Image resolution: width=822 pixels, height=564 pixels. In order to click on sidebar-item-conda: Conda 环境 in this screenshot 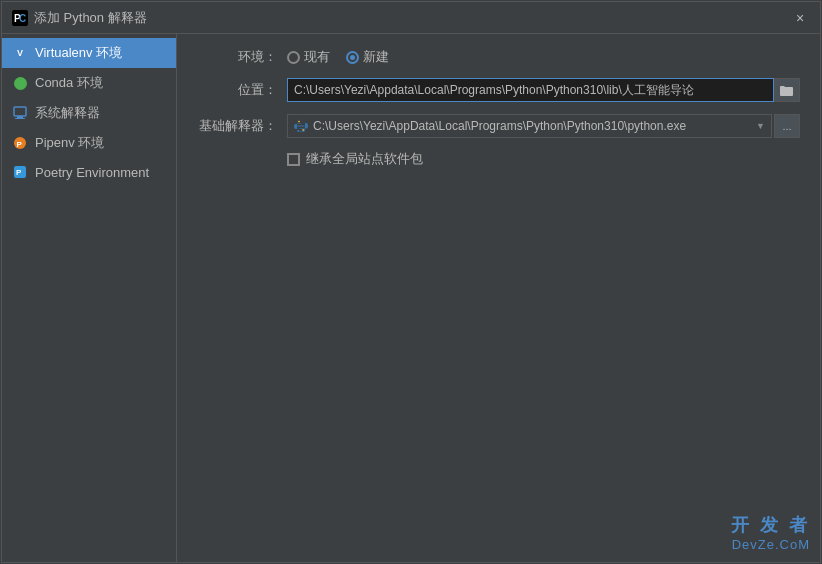, I will do `click(89, 83)`.